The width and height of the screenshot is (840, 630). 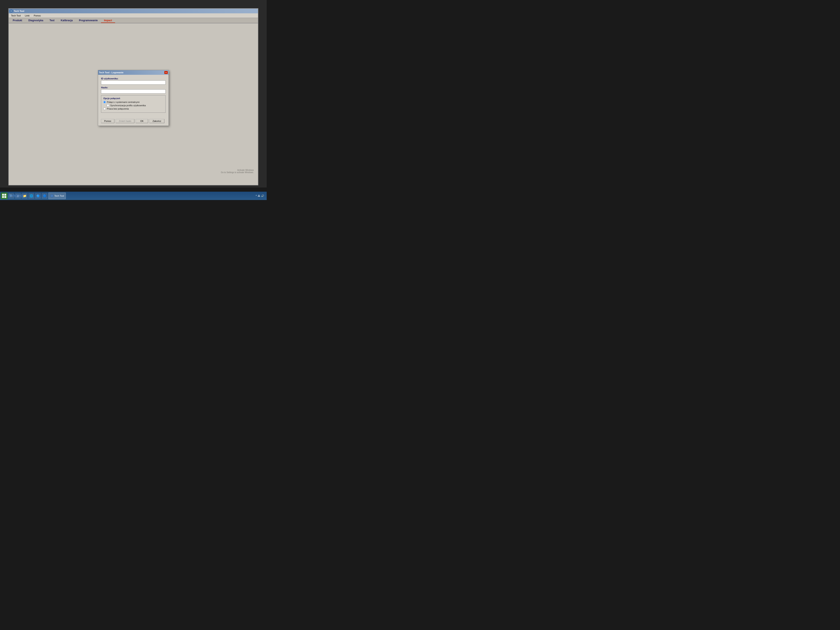 I want to click on checkbox-sync-label: Synchronizacja profilu użytkownika, so click(x=128, y=106).